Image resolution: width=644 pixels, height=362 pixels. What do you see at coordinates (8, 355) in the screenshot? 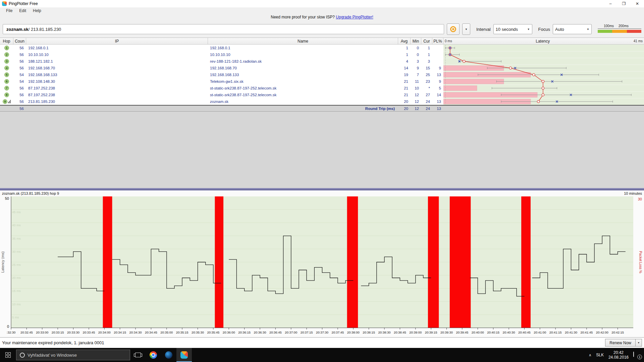
I see `start-button` at bounding box center [8, 355].